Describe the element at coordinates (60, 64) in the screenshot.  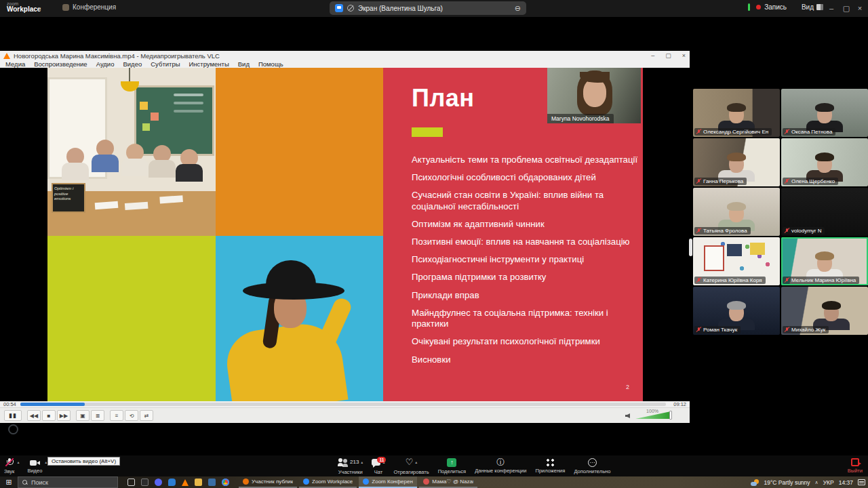
I see `vlc-menu-item: Воспроизведение` at that location.